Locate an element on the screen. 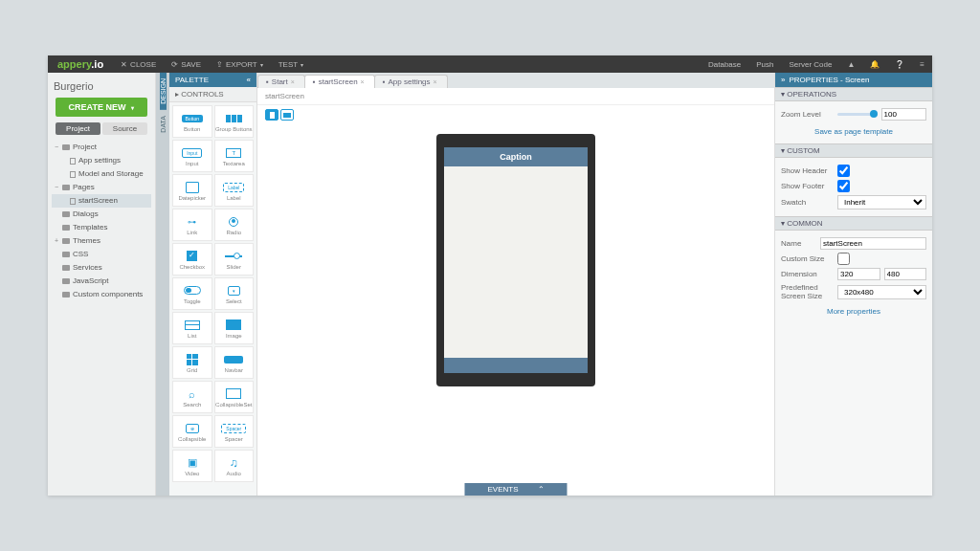 The width and height of the screenshot is (980, 551). menu-icon: ≡ is located at coordinates (923, 64).